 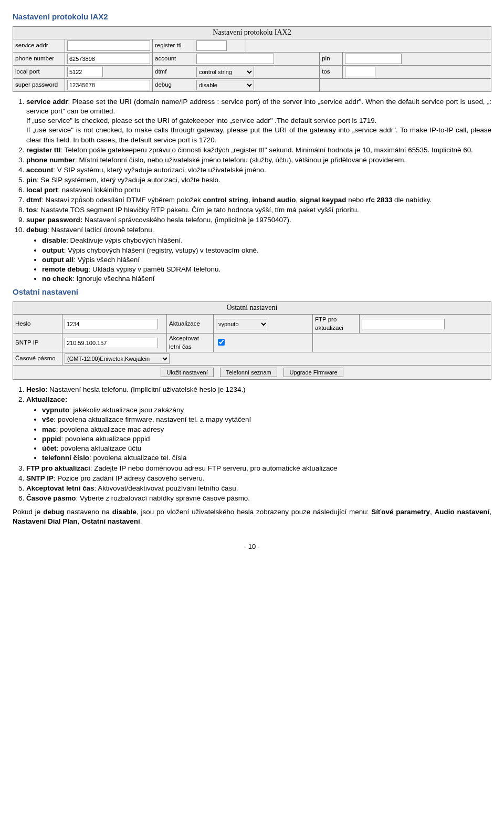 I want to click on list-item: debug: Nastavení ladící úrovně telefonu.…, so click(x=259, y=254).